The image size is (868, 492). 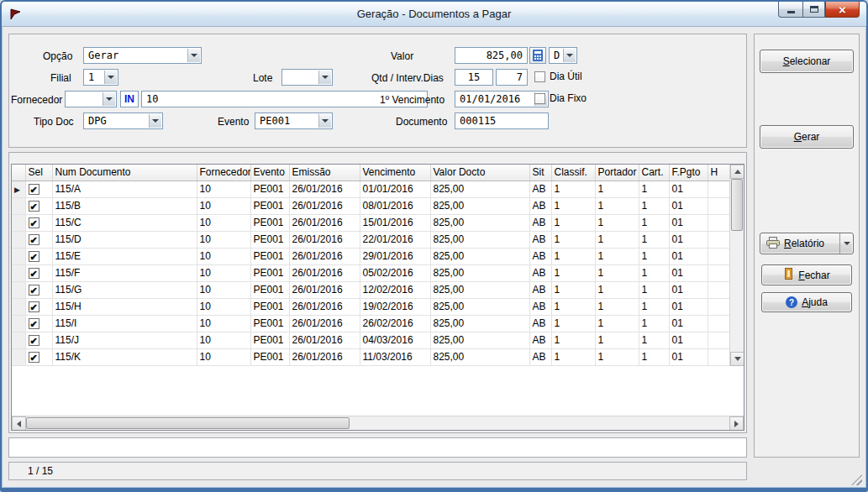 What do you see at coordinates (688, 306) in the screenshot?
I see `cell-fpgto: 01` at bounding box center [688, 306].